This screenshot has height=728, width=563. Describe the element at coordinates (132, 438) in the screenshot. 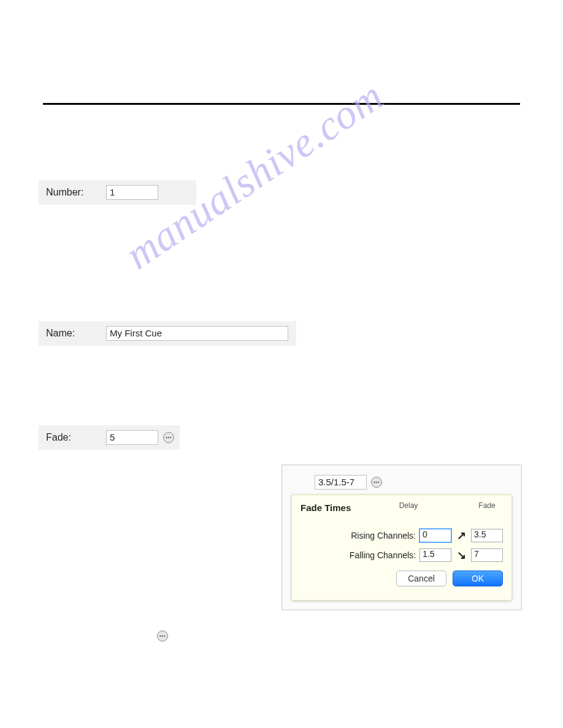

I see `fade-input: 5` at that location.